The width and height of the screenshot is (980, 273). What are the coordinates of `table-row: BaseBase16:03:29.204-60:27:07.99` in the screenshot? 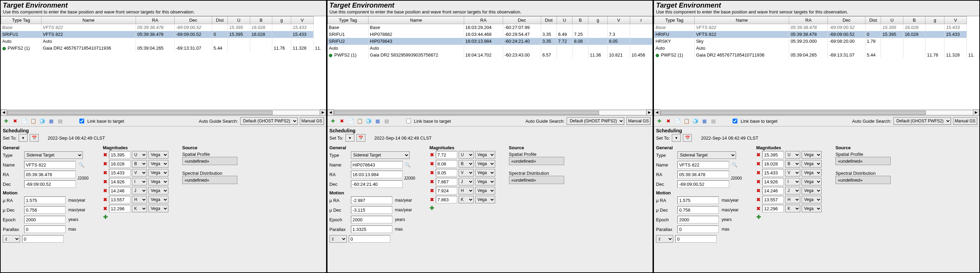 It's located at (490, 27).